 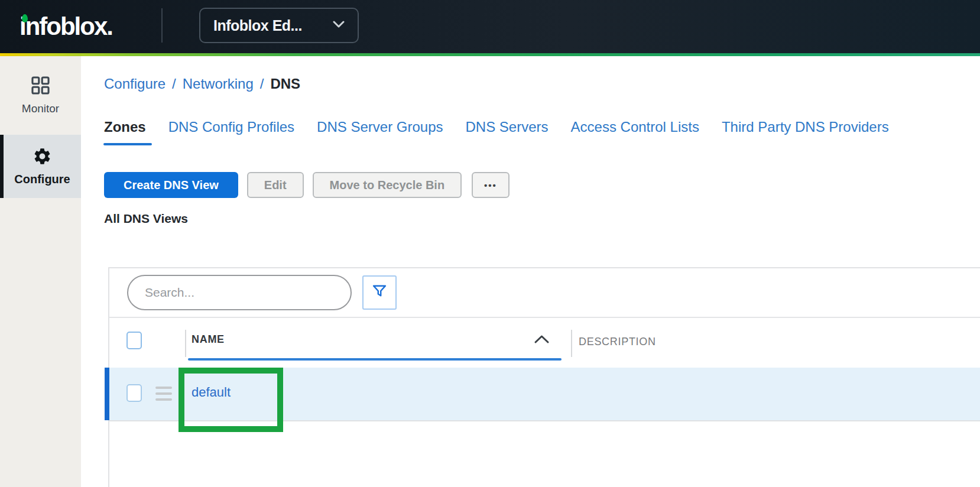 I want to click on grid-icon, so click(x=40, y=86).